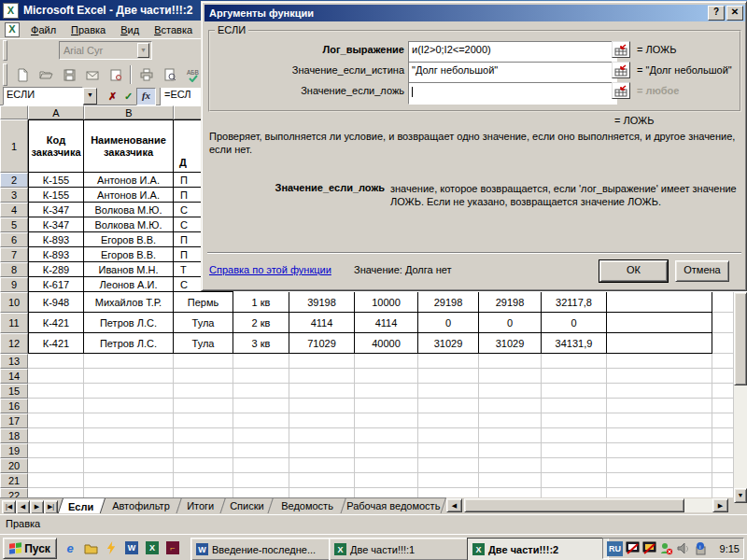 The image size is (747, 560). I want to click on select-all-corner, so click(14, 112).